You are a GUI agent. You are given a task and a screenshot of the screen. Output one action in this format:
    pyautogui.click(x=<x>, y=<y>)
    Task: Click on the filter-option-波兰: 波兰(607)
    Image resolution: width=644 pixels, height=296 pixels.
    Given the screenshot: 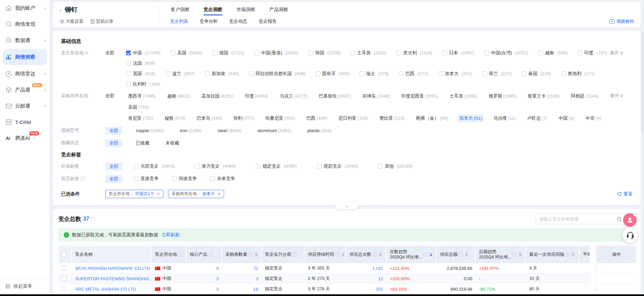 What is the action you would take?
    pyautogui.click(x=180, y=74)
    